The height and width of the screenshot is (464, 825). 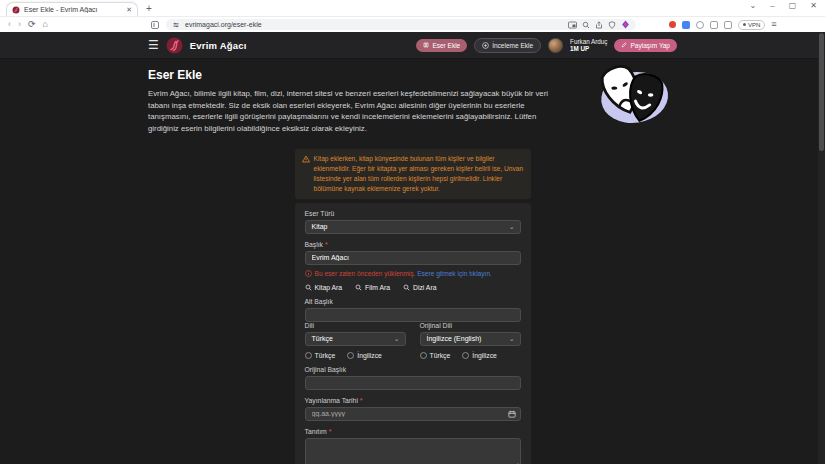 I want to click on home-icon: ⌂, so click(x=46, y=24).